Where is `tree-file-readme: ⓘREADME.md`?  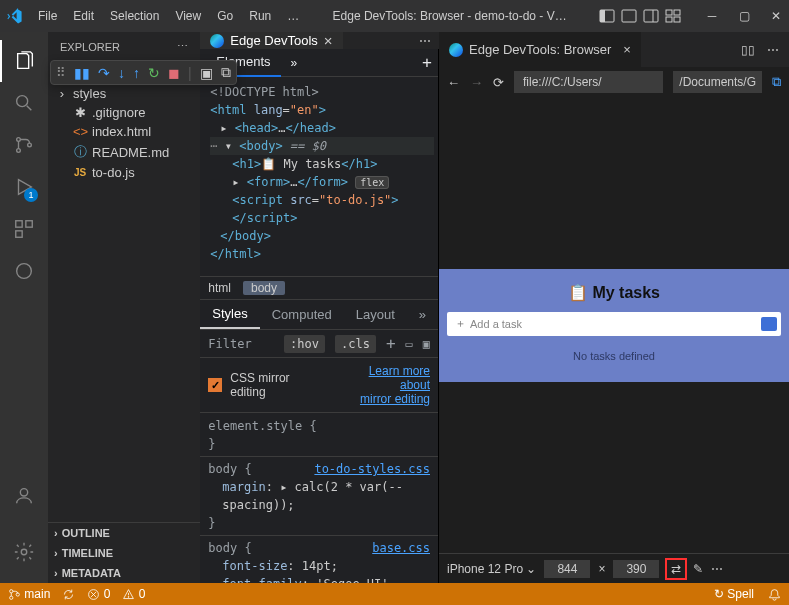
tree-file-readme: ⓘREADME.md is located at coordinates (124, 152).